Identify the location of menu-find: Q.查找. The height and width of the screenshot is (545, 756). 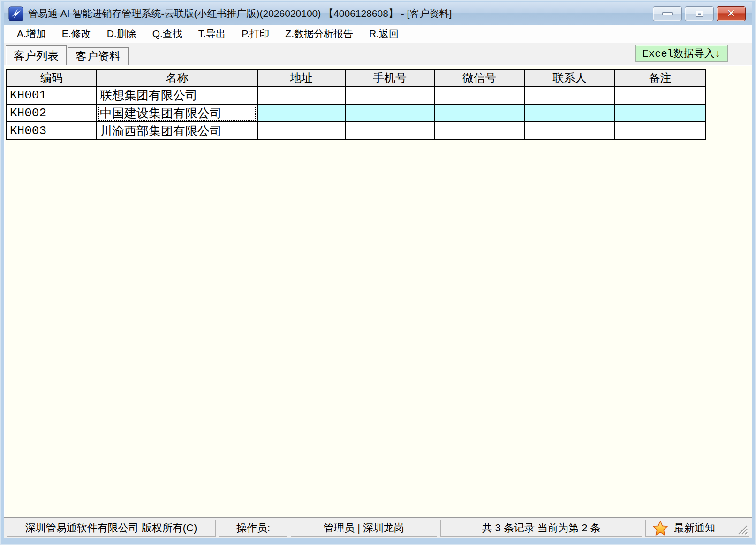
(167, 34).